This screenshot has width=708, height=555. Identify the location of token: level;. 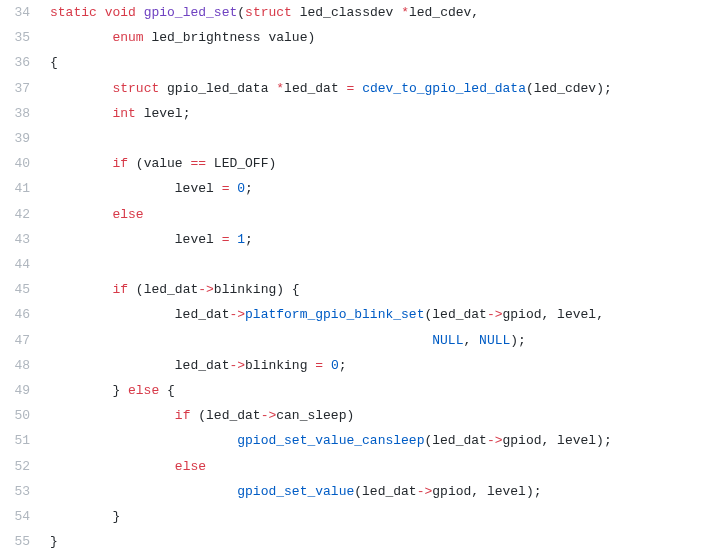
(164, 114).